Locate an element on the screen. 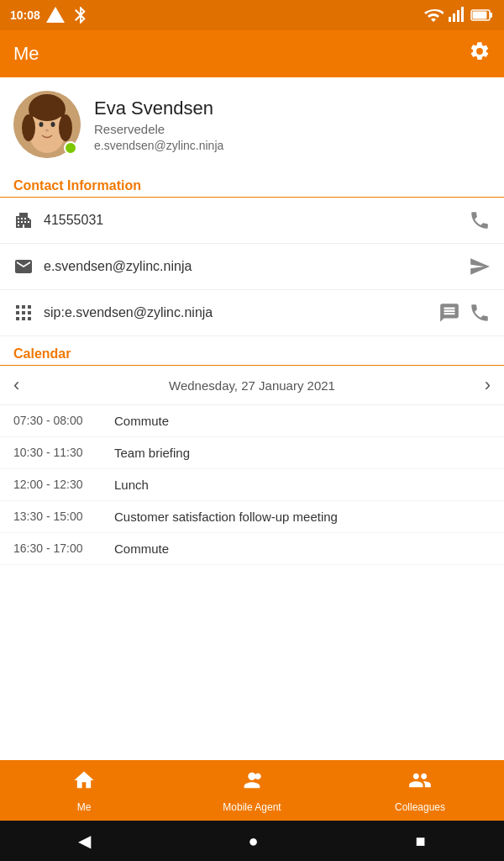 The height and width of the screenshot is (861, 504). chat-icon is located at coordinates (449, 313).